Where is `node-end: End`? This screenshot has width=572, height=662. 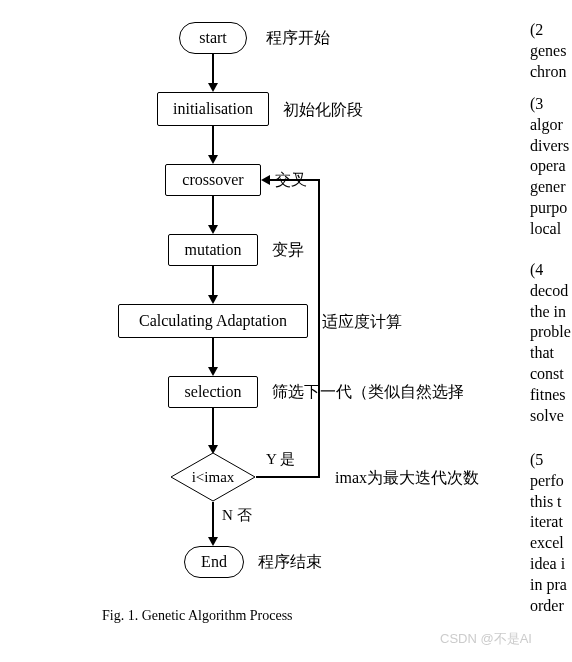
node-end: End is located at coordinates (214, 562).